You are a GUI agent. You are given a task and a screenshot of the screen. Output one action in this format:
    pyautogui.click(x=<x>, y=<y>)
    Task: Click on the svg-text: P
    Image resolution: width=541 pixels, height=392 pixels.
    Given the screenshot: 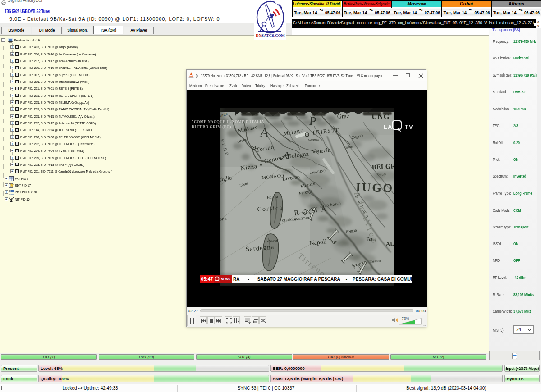 What is the action you would take?
    pyautogui.click(x=313, y=121)
    